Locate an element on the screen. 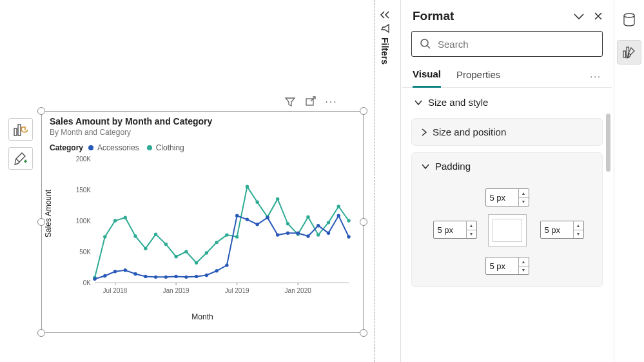  svg-text: Jan 2019 is located at coordinates (177, 290).